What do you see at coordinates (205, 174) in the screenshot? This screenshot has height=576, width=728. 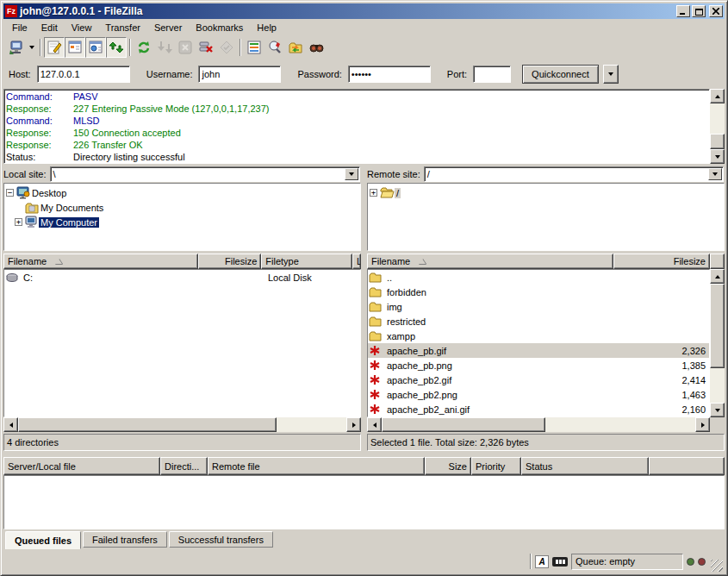 I see `local-site-combobox: \` at bounding box center [205, 174].